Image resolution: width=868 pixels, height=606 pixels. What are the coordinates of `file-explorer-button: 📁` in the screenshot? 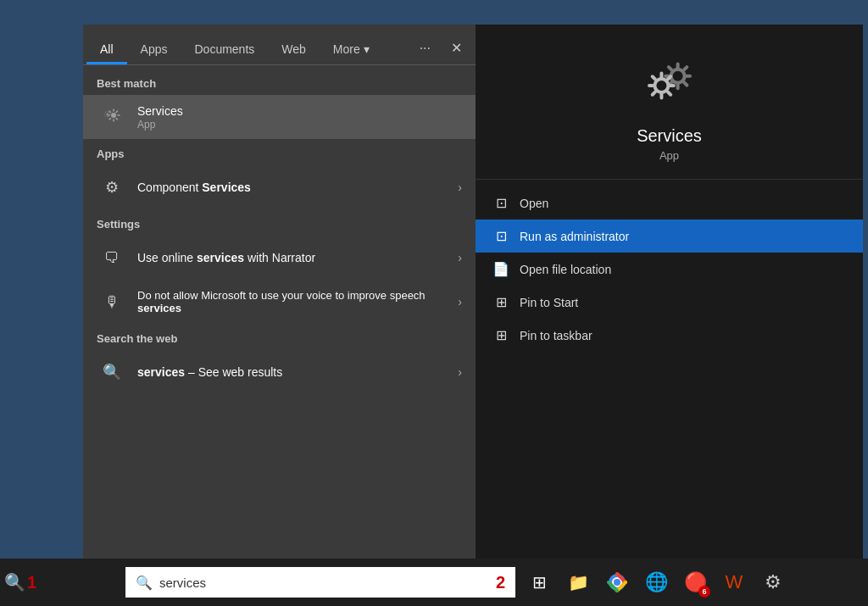 It's located at (578, 582).